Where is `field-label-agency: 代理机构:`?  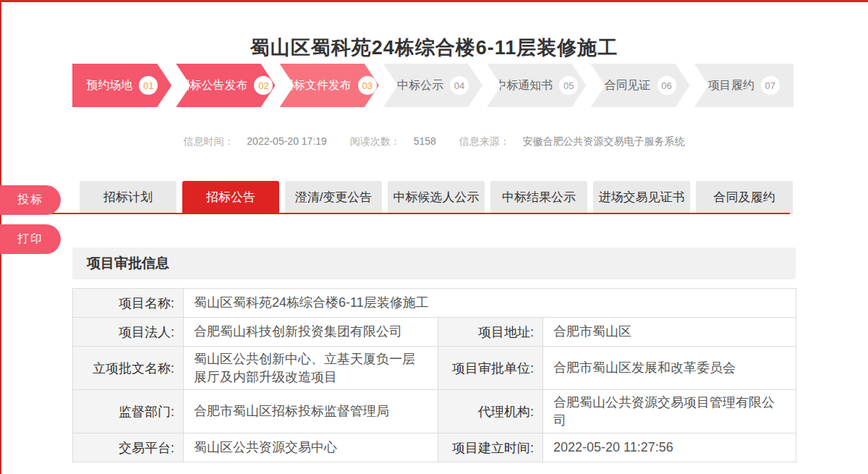 field-label-agency: 代理机构: is located at coordinates (490, 412).